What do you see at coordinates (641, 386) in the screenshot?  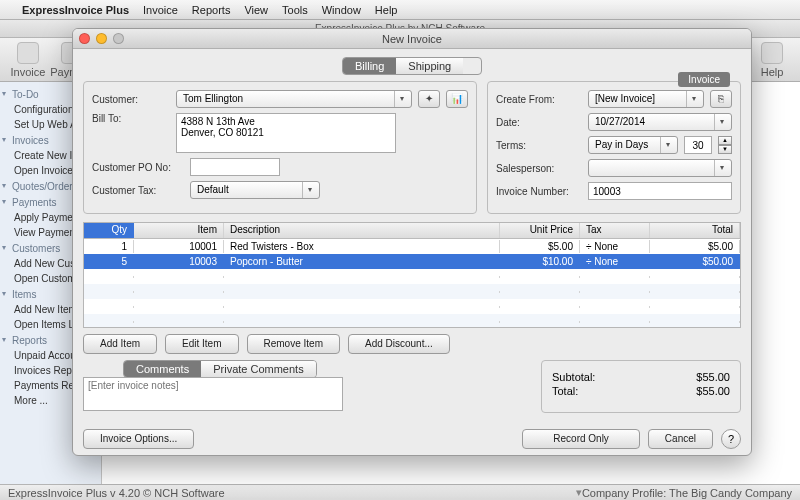 I see `totals-panel: Subtotal:$55.00 Total:$55.00` at bounding box center [641, 386].